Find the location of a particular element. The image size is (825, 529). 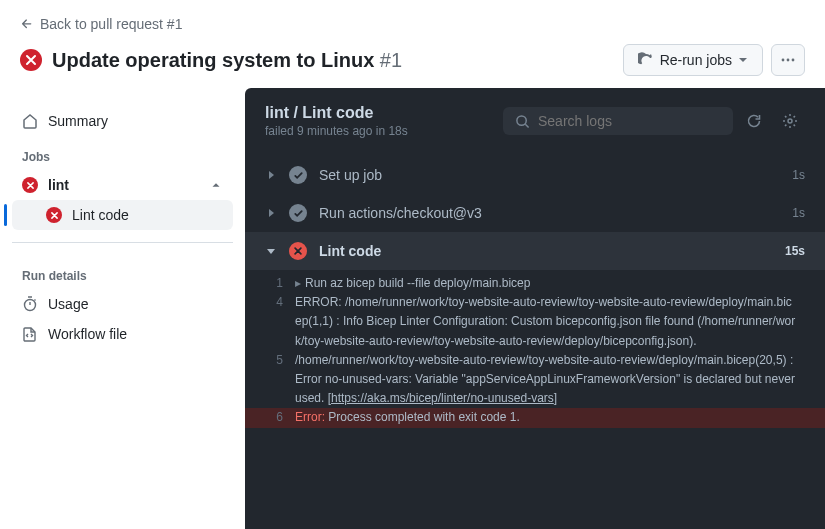

status-failed-icon is located at coordinates (31, 60).